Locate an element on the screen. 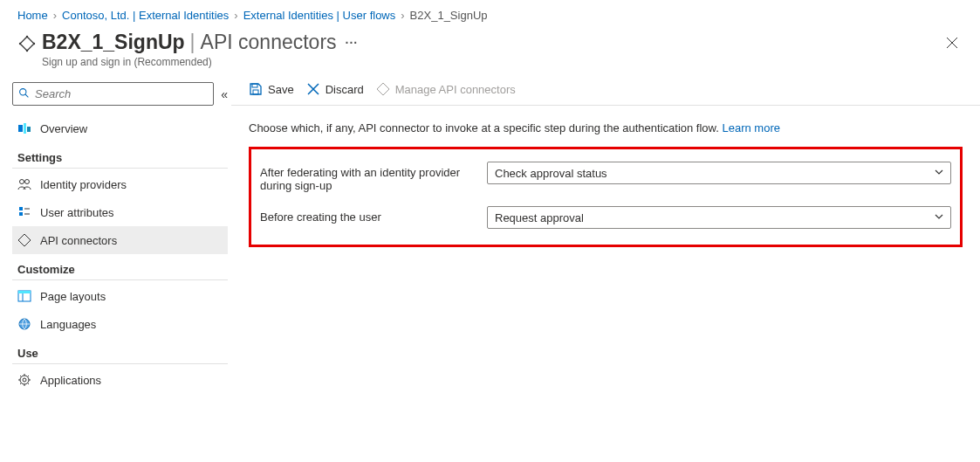  more-icon: ··· is located at coordinates (353, 43).